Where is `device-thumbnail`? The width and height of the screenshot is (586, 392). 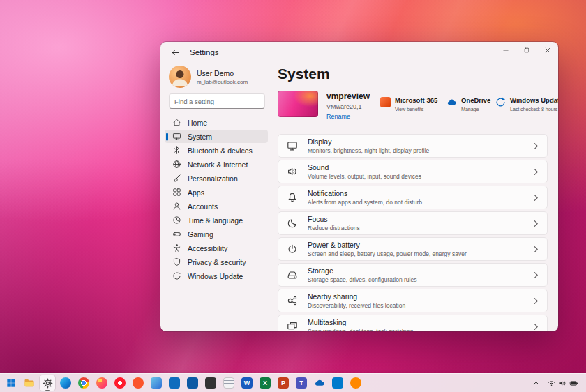
device-thumbnail is located at coordinates (298, 104).